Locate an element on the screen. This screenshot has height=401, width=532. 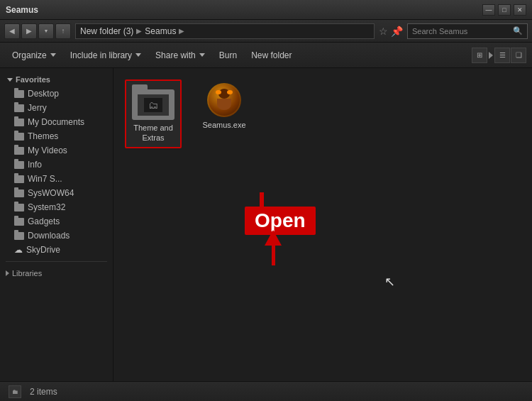
close-button: ✕ is located at coordinates (520, 10).